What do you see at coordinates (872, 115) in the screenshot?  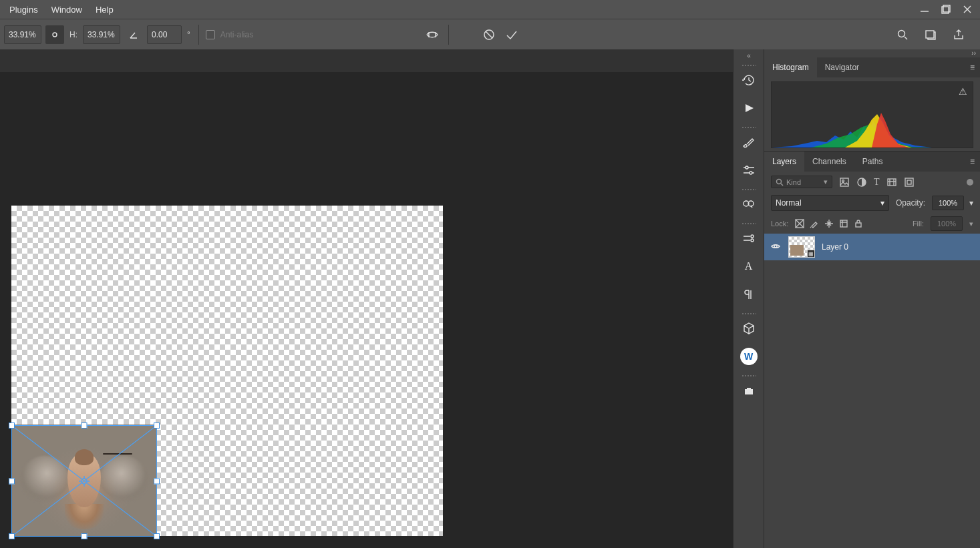 I see `histogram-display: ⚠` at bounding box center [872, 115].